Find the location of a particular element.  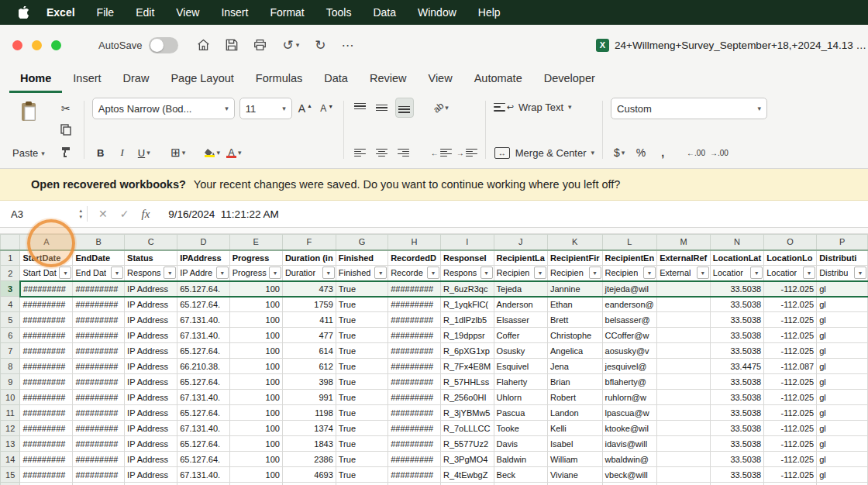

cell: Progress▾ is located at coordinates (256, 273).